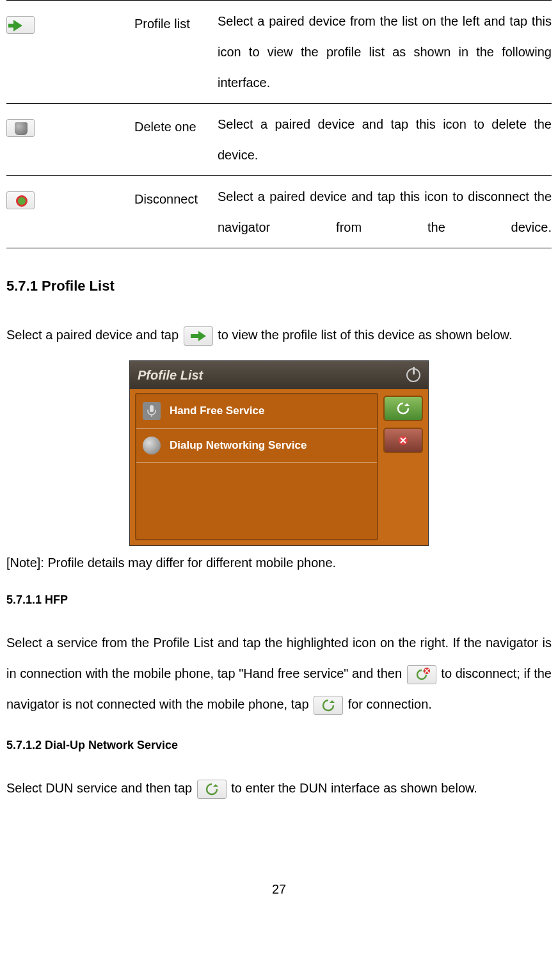 This screenshot has height=980, width=558. What do you see at coordinates (20, 128) in the screenshot?
I see `trash-icon` at bounding box center [20, 128].